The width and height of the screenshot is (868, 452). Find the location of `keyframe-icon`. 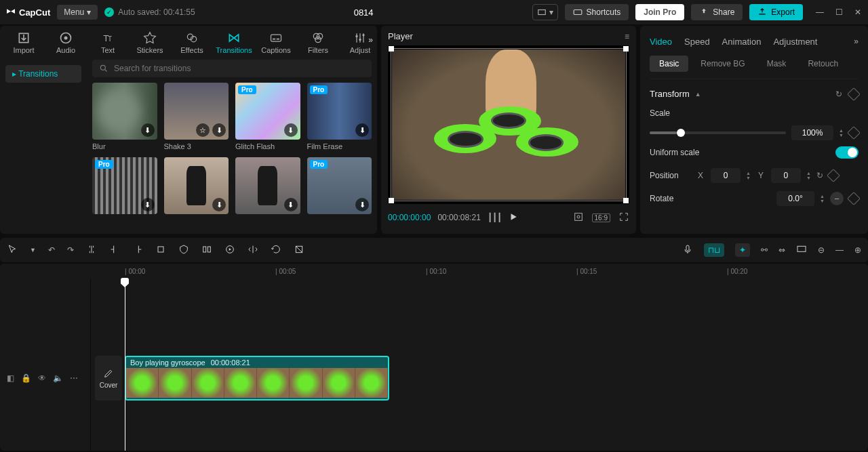

keyframe-icon is located at coordinates (854, 94).